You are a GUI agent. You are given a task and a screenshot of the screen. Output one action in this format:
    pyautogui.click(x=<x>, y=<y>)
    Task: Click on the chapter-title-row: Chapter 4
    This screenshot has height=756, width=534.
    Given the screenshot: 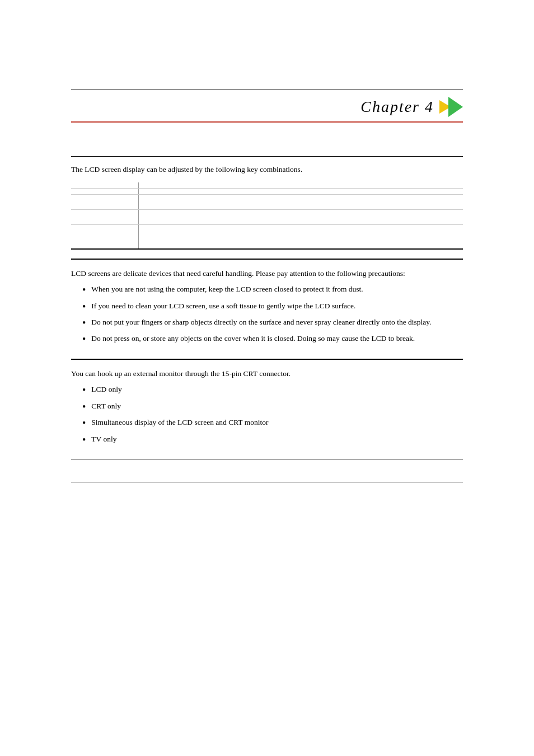 What is the action you would take?
    pyautogui.click(x=267, y=109)
    